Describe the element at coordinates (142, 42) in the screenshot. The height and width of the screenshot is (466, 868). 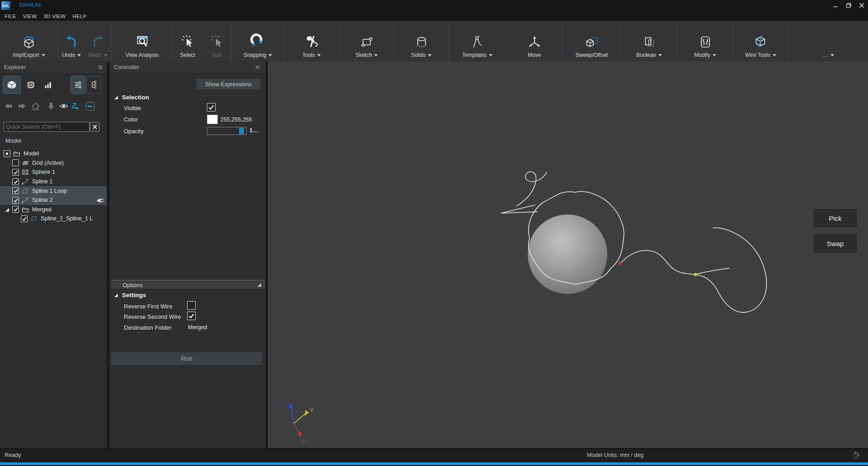
I see `view-analysis-button: View Analysis` at that location.